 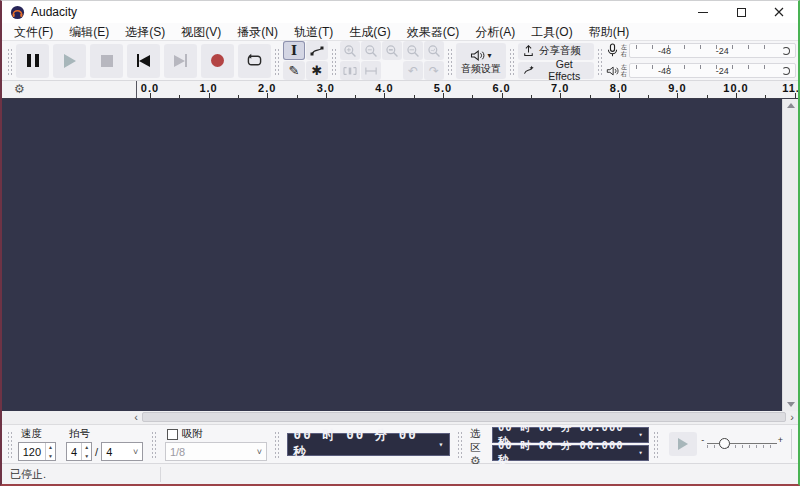 What do you see at coordinates (254, 61) in the screenshot?
I see `loop-button` at bounding box center [254, 61].